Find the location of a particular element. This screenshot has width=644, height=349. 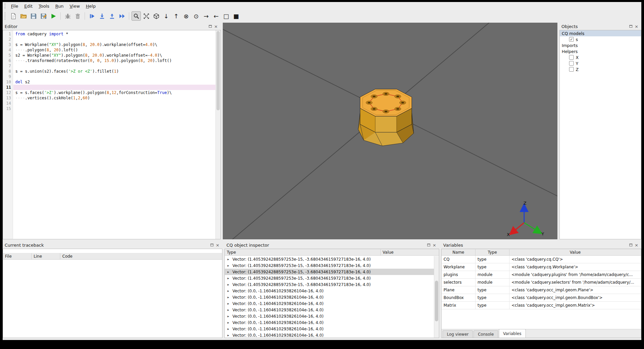

menu-run: Run is located at coordinates (59, 6).